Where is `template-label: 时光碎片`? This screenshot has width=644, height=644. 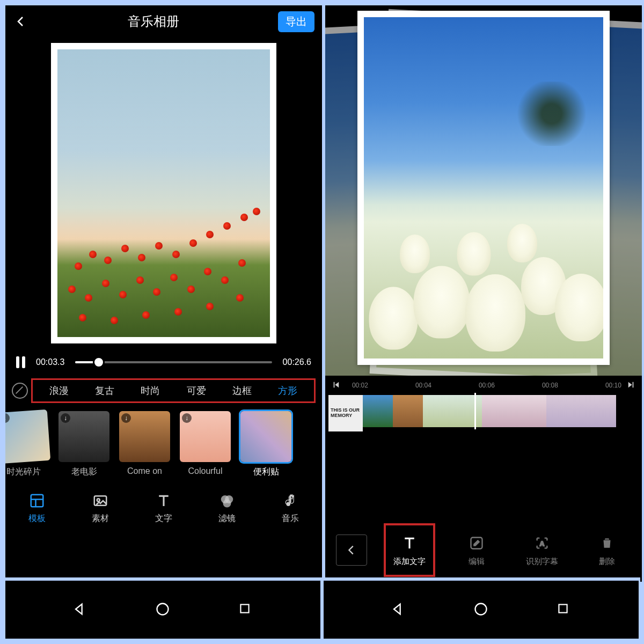 template-label: 时光碎片 is located at coordinates (24, 472).